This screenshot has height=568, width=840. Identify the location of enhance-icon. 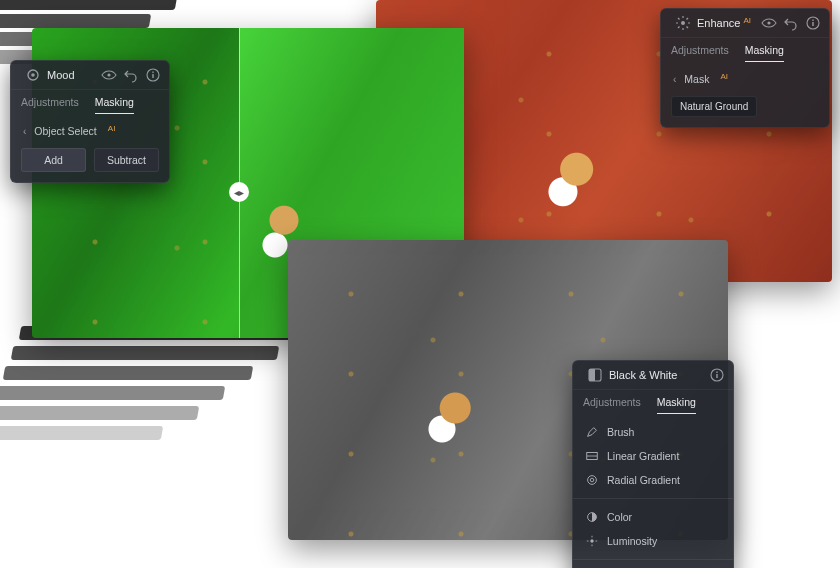
(683, 23).